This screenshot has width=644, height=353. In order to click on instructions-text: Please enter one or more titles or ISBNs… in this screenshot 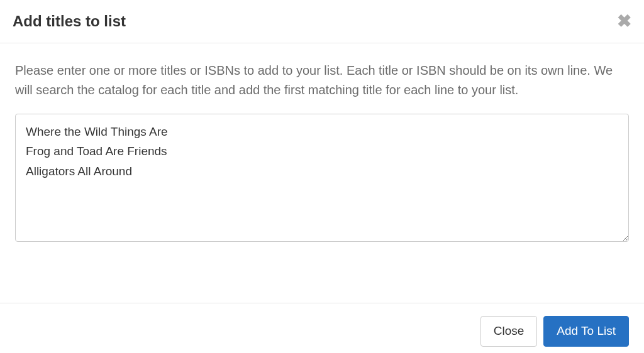, I will do `click(322, 80)`.